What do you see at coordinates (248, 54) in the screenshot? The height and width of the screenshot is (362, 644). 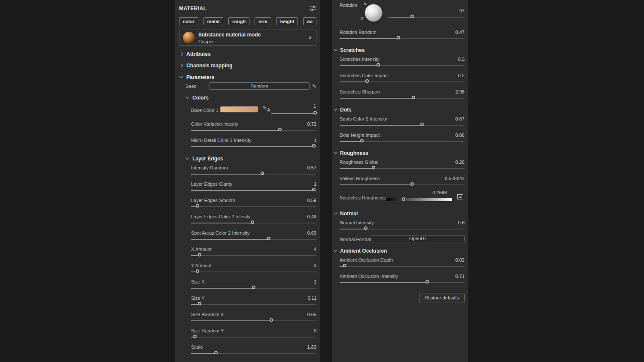 I see `section-attributes: Attributes` at bounding box center [248, 54].